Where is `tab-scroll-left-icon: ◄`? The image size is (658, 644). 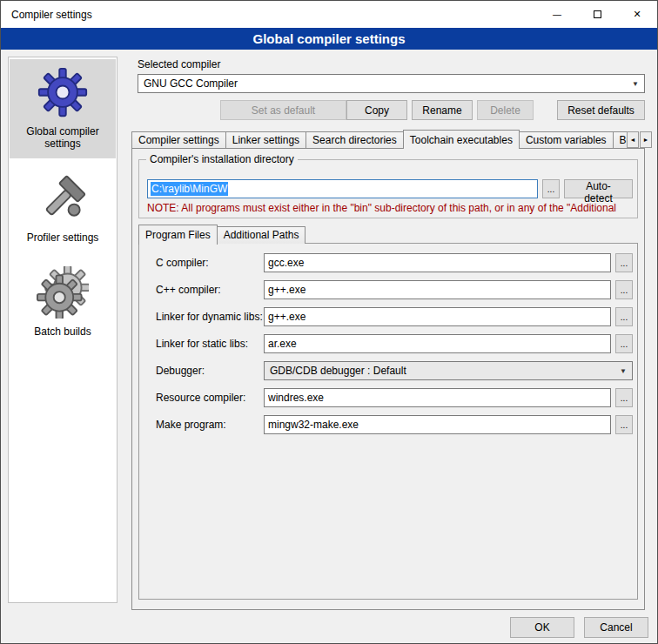 tab-scroll-left-icon: ◄ is located at coordinates (633, 139).